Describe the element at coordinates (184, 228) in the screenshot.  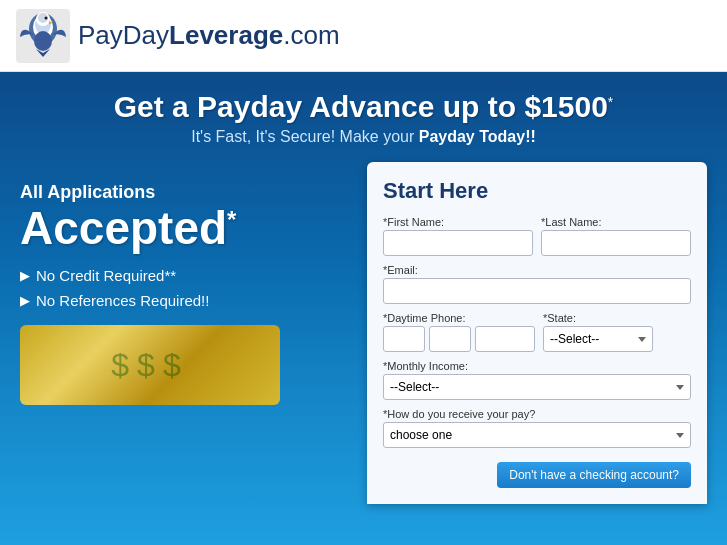
I see `accepted-title: Accepted*` at that location.